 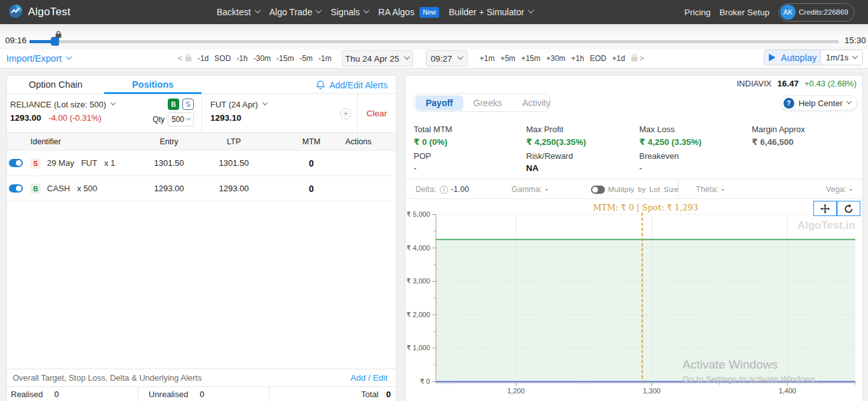 What do you see at coordinates (826, 225) in the screenshot?
I see `svg-text: AlgoTest.in` at bounding box center [826, 225].